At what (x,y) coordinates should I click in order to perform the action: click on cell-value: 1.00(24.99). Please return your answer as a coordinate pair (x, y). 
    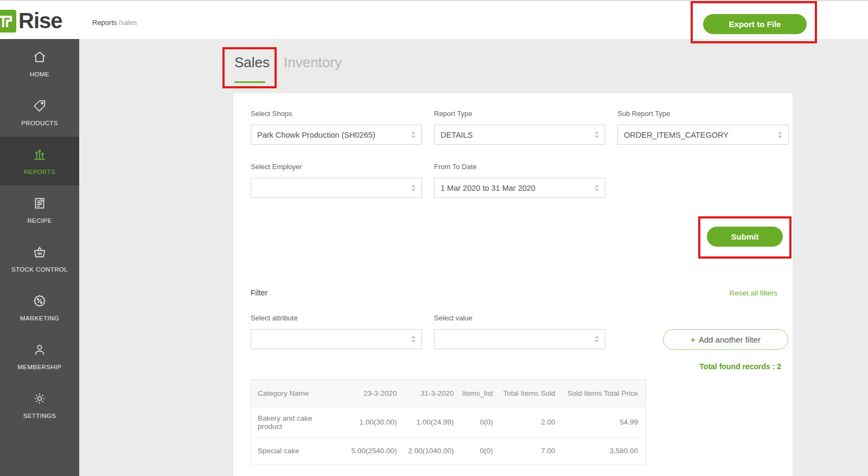
    Looking at the image, I should click on (433, 422).